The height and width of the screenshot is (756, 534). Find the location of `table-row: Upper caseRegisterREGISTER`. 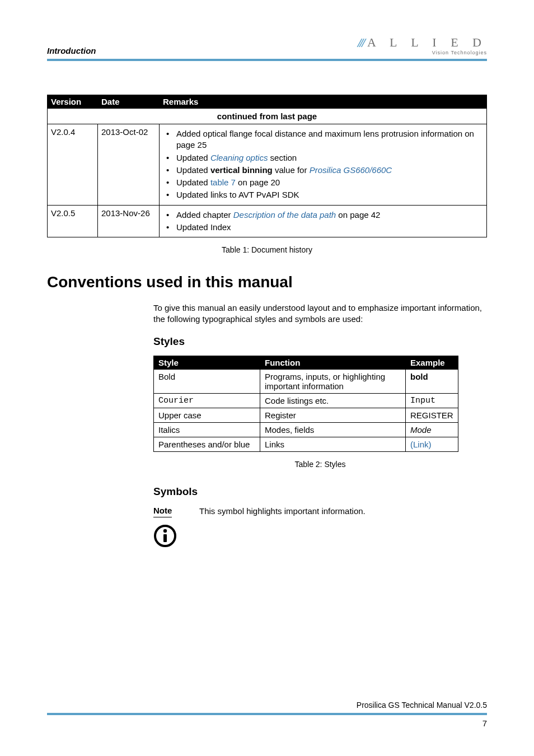

table-row: Upper caseRegisterREGISTER is located at coordinates (306, 415).